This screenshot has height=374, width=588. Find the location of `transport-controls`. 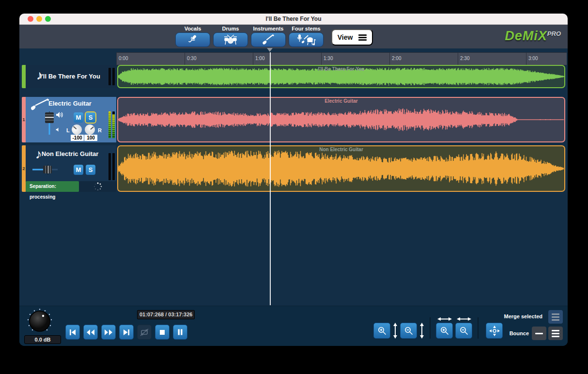

transport-controls is located at coordinates (126, 332).